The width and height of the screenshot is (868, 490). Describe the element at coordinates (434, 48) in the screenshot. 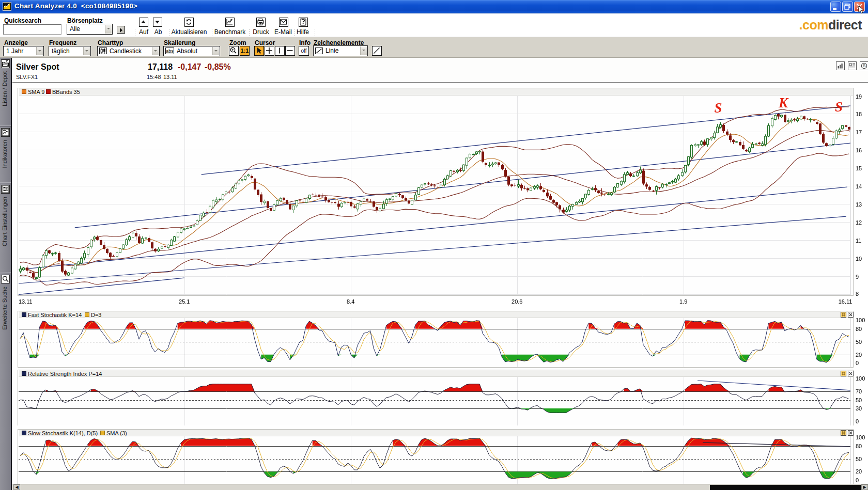

I see `chart-toolbar: Anzeige 1 Jahr Frequenz täglich Charttyp…` at that location.